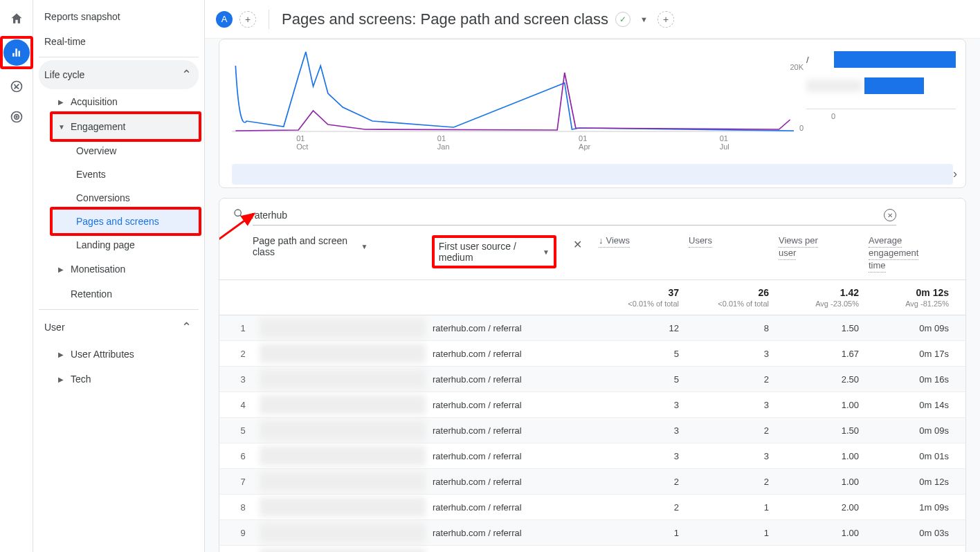 This screenshot has height=552, width=980. Describe the element at coordinates (592, 328) in the screenshot. I see `table-row: 1raterhub.com / referral1281.500m 09s` at that location.